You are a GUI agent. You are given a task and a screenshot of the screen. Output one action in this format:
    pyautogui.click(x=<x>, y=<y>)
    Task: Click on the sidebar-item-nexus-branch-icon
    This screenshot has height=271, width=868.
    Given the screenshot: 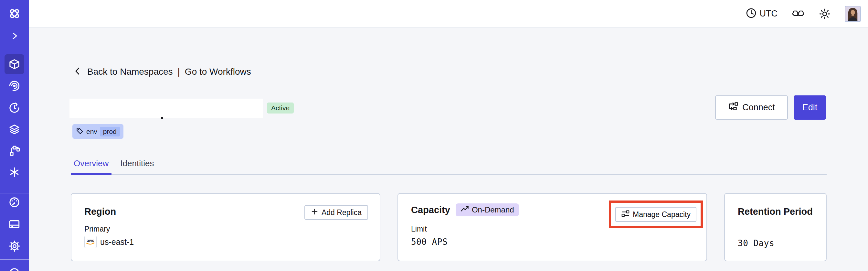 What is the action you would take?
    pyautogui.click(x=14, y=151)
    